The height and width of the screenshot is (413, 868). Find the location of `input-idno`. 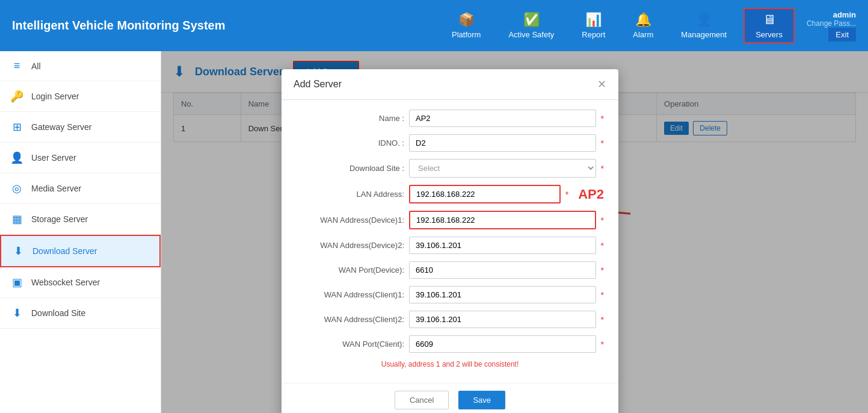

input-idno is located at coordinates (503, 143).